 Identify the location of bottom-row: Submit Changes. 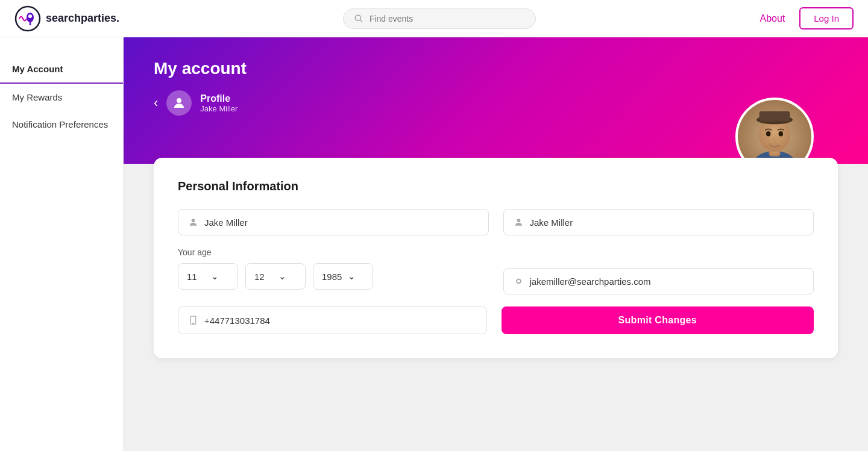
(495, 320).